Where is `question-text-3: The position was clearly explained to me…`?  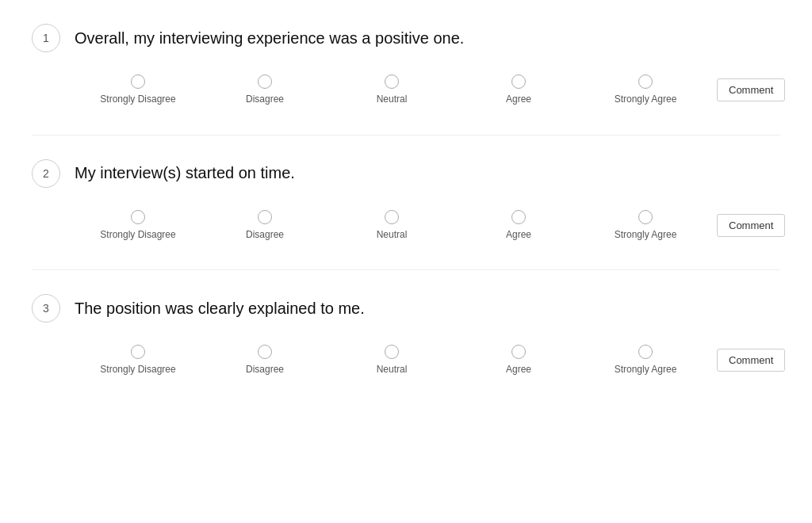
question-text-3: The position was clearly explained to me… is located at coordinates (220, 309).